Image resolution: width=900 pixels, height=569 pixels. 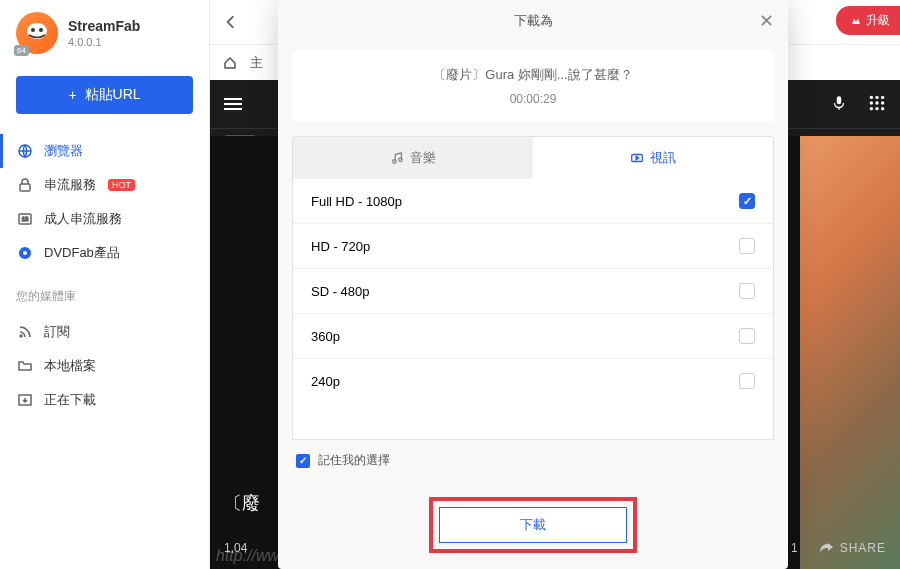 What do you see at coordinates (25, 151) in the screenshot?
I see `globe-icon` at bounding box center [25, 151].